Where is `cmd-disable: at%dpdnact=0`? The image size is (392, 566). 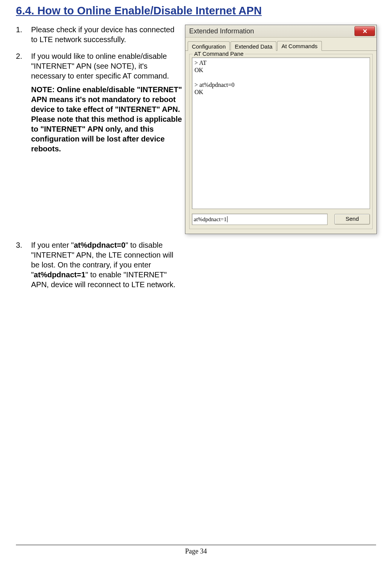 cmd-disable: at%dpdnact=0 is located at coordinates (100, 245).